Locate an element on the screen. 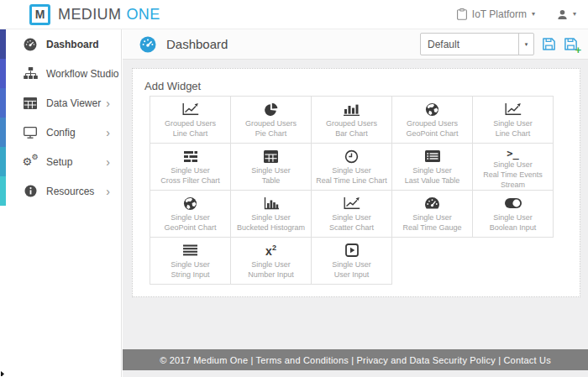 The height and width of the screenshot is (377, 588). widget-label-line2: Last Value Table is located at coordinates (433, 181).